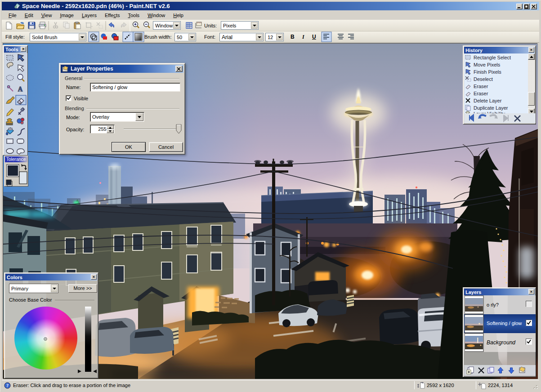 The image size is (541, 392). What do you see at coordinates (487, 72) in the screenshot?
I see `svg-text: Finish Pixels` at bounding box center [487, 72].